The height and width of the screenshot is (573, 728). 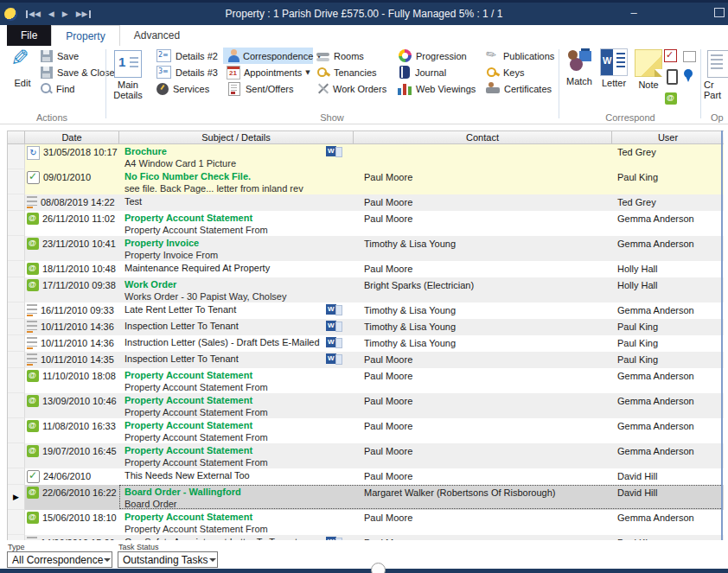 I want to click on tab-advanced: Advanced, so click(x=157, y=35).